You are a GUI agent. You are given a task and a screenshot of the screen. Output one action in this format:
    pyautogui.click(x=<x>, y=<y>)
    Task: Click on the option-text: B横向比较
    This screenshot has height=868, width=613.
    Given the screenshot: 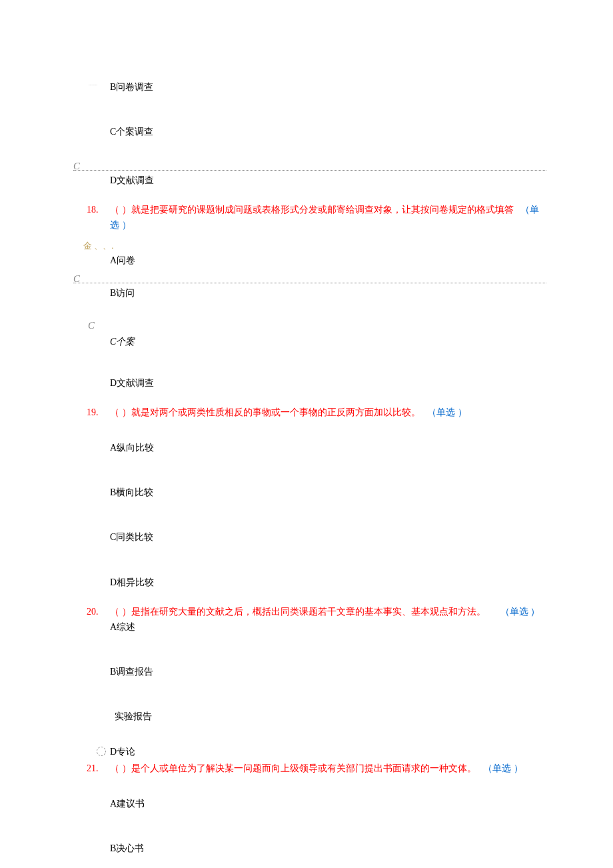 What is the action you would take?
    pyautogui.click(x=132, y=492)
    